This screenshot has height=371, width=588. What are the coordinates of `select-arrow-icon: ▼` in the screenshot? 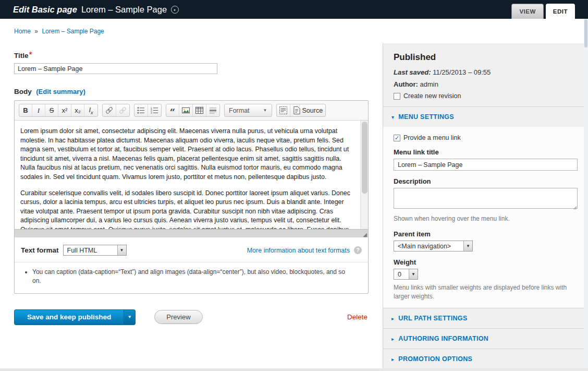 It's located at (122, 250).